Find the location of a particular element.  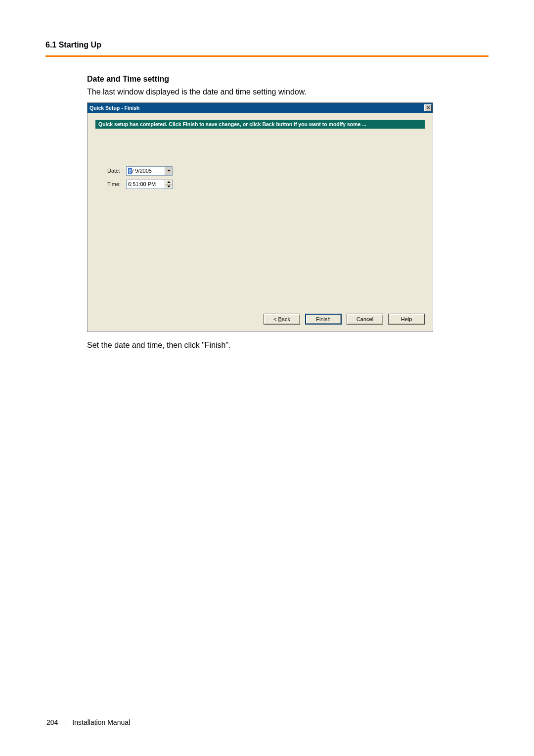

footer-divider is located at coordinates (65, 722).